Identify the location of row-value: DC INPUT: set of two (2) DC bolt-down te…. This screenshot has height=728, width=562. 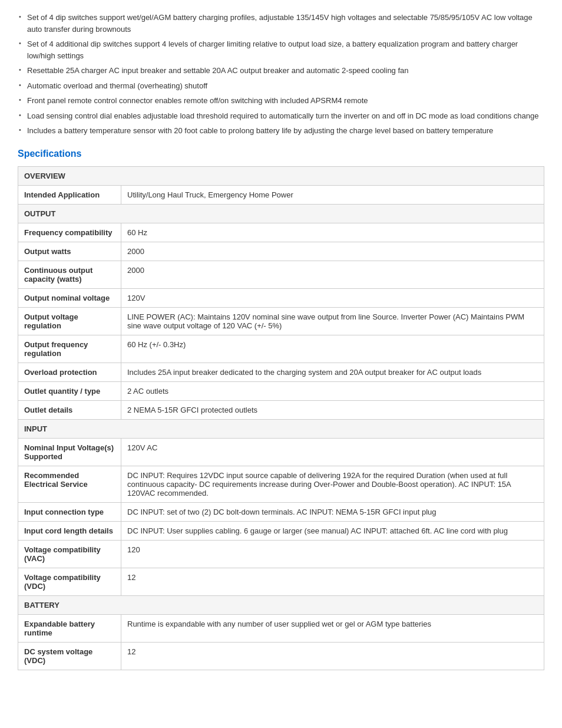
(333, 512).